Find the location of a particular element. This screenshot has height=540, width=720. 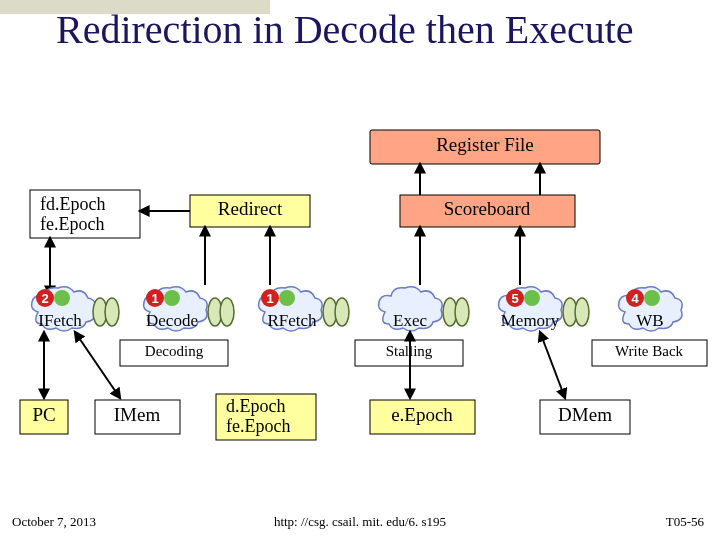

svg-text: 5 is located at coordinates (514, 298).